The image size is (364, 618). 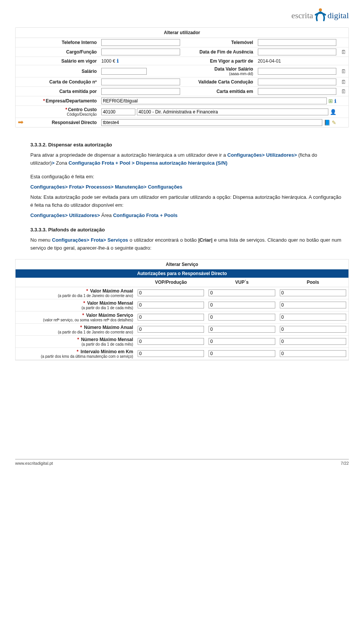 I want to click on section-heading: 3.3.3.3. Plafonds de autorização, so click(x=186, y=230).